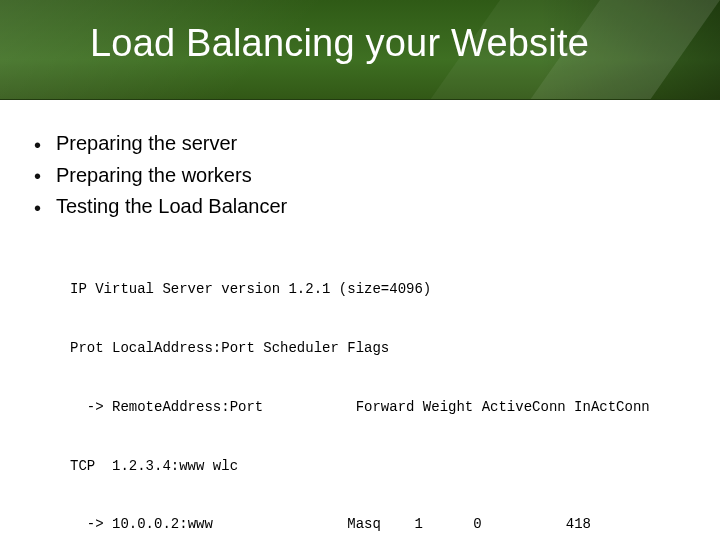 The image size is (720, 540). What do you see at coordinates (378, 525) in the screenshot?
I see `terminal-row: -> 10.0.0.2:www Masq 1 0 418` at bounding box center [378, 525].